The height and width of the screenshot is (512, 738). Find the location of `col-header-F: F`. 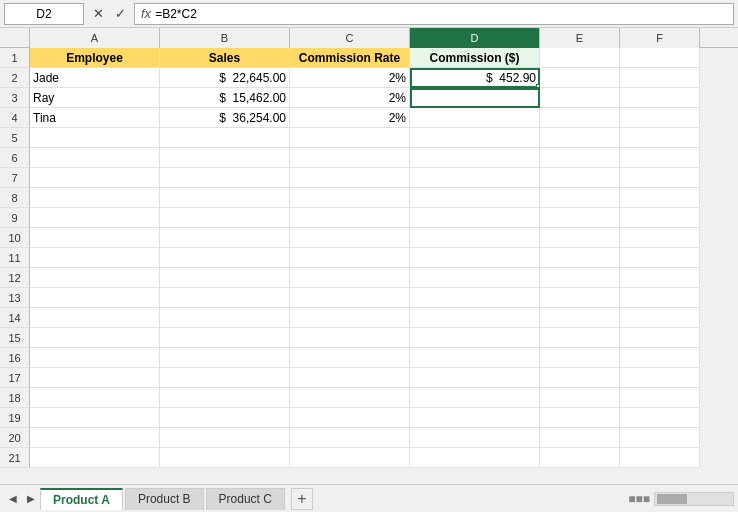

col-header-F: F is located at coordinates (660, 38).